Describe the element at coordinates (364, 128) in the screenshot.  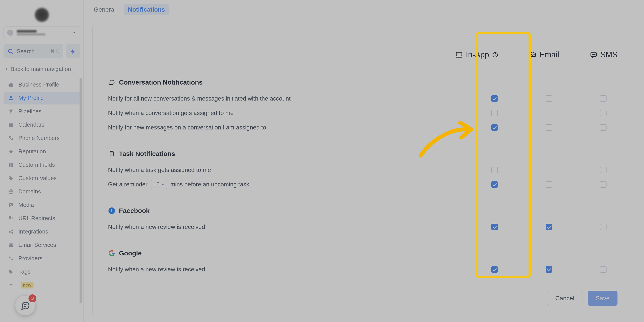
I see `notification-row: Notify for new messages on a conversatio…` at that location.